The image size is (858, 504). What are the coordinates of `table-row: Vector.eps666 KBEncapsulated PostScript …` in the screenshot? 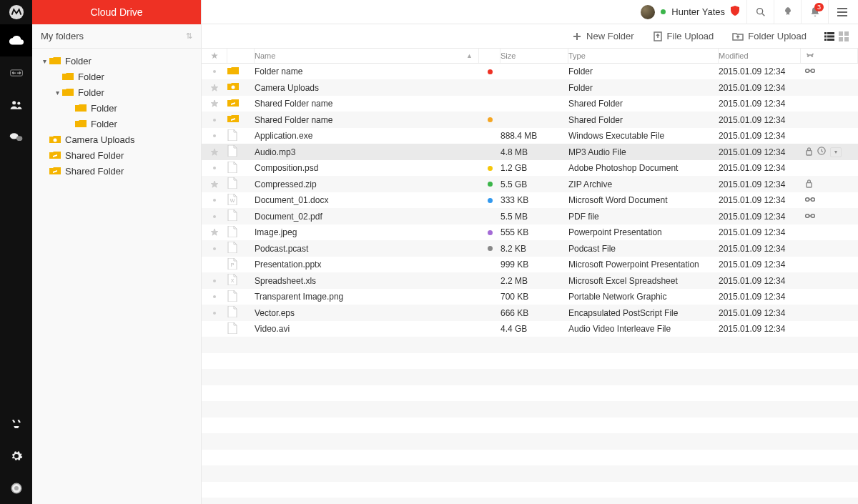 It's located at (530, 313).